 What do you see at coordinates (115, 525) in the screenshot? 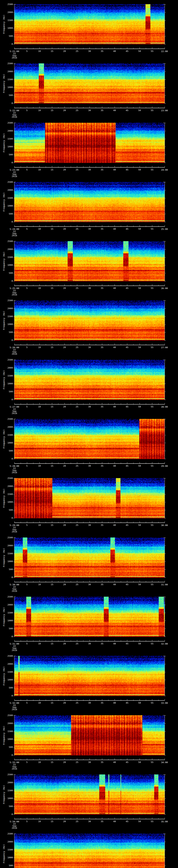
I see `x-tick-label: 40` at bounding box center [115, 525].